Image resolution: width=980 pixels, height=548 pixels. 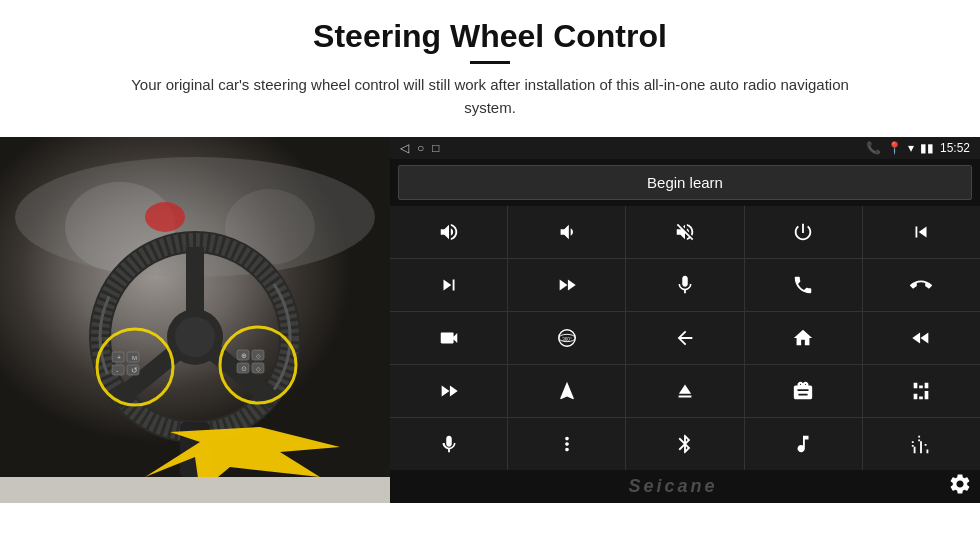 I want to click on fast-forward-button, so click(x=448, y=391).